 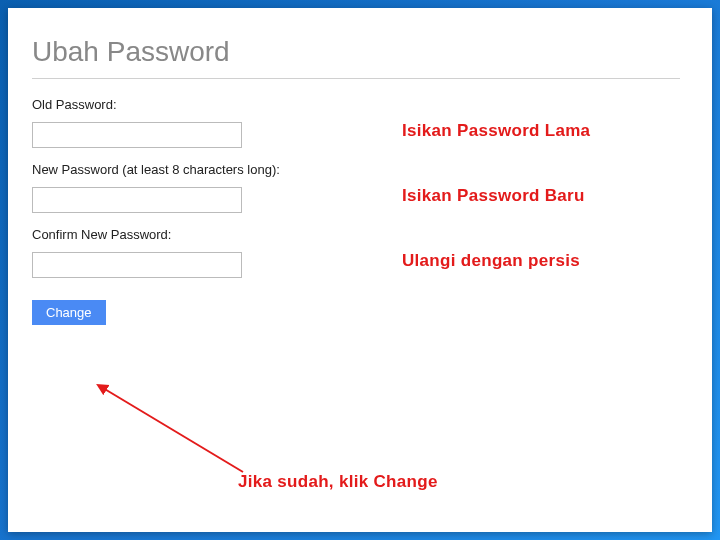 I want to click on annotation-submit: Jika sudah, klik Change, so click(x=338, y=482).